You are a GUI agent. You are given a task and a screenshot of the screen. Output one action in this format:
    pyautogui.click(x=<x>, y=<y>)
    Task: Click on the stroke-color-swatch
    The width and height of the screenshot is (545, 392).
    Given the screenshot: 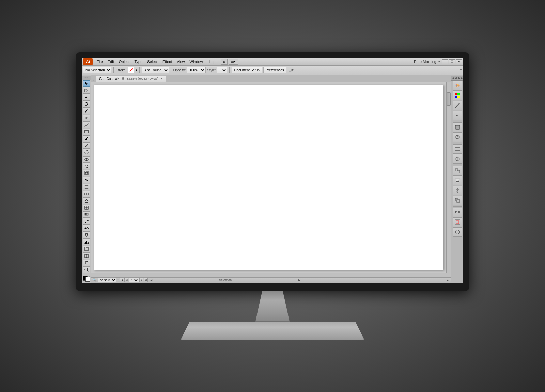 What is the action you would take?
    pyautogui.click(x=131, y=70)
    